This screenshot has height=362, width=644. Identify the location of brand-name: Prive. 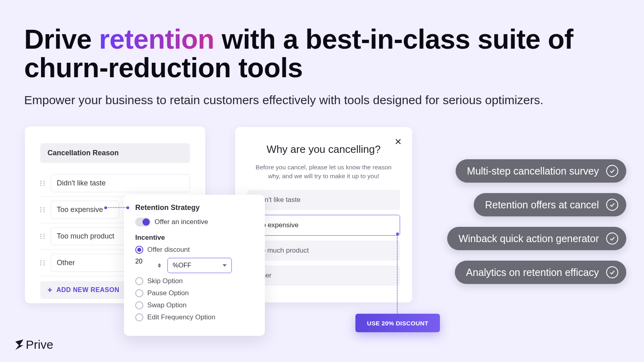
(39, 345).